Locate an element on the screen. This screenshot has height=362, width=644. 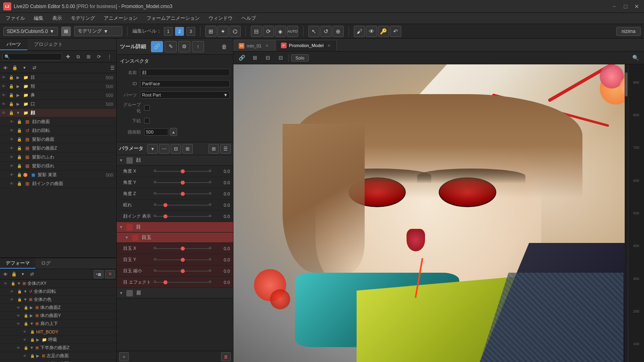
param-slider-angle-x is located at coordinates (183, 171).